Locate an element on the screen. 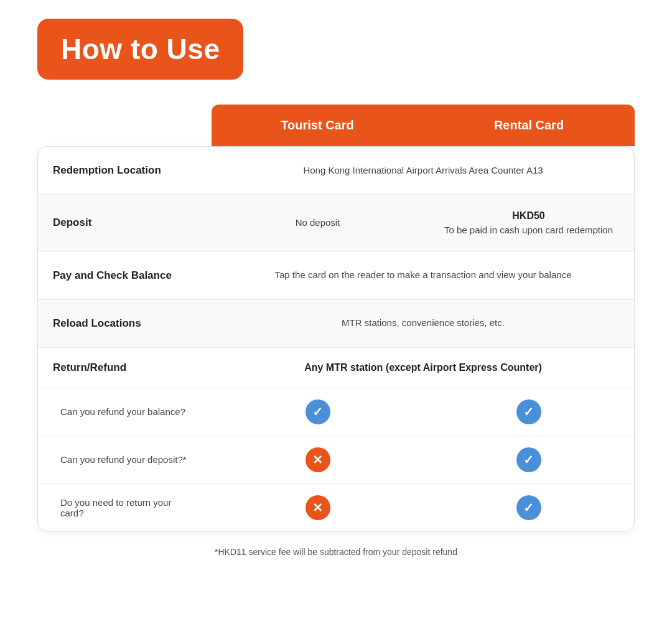 This screenshot has height=639, width=672. sub-row-0-tourist: ✓ is located at coordinates (317, 412).